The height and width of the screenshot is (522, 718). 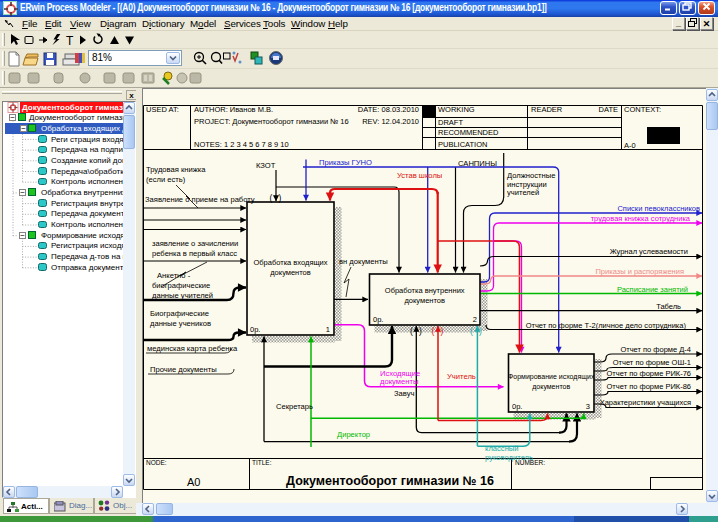 I want to click on svg-text: Секретарь, so click(x=294, y=406).